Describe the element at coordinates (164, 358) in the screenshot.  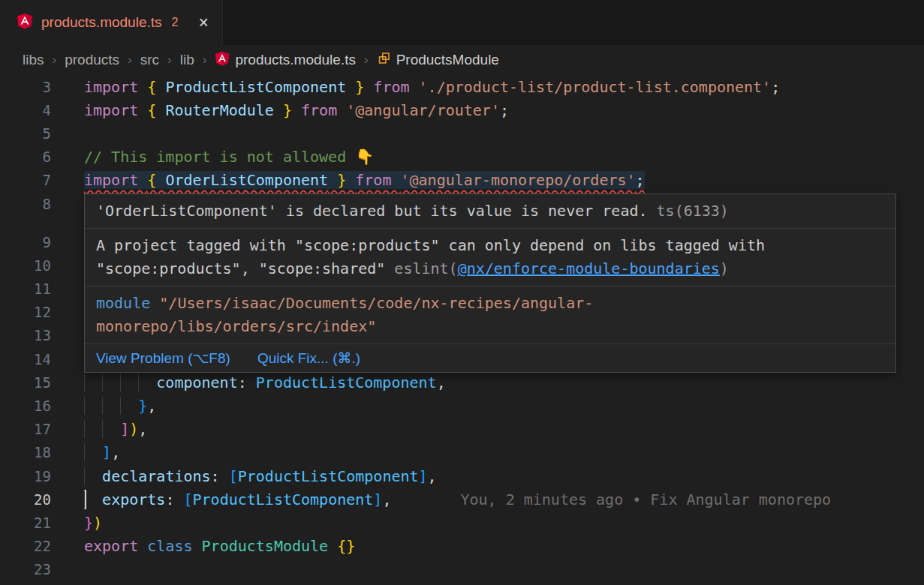
I see `view-problem-action: View Problem (⌥F8)` at that location.